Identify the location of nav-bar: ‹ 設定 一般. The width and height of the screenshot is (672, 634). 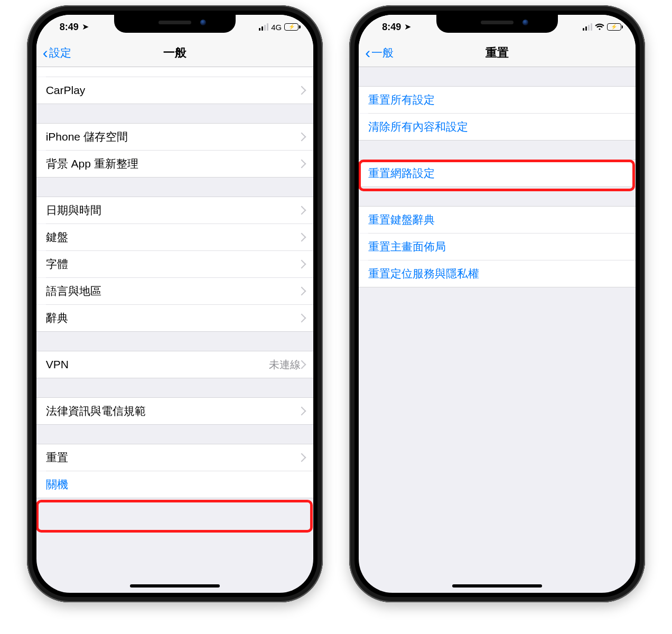
(175, 53).